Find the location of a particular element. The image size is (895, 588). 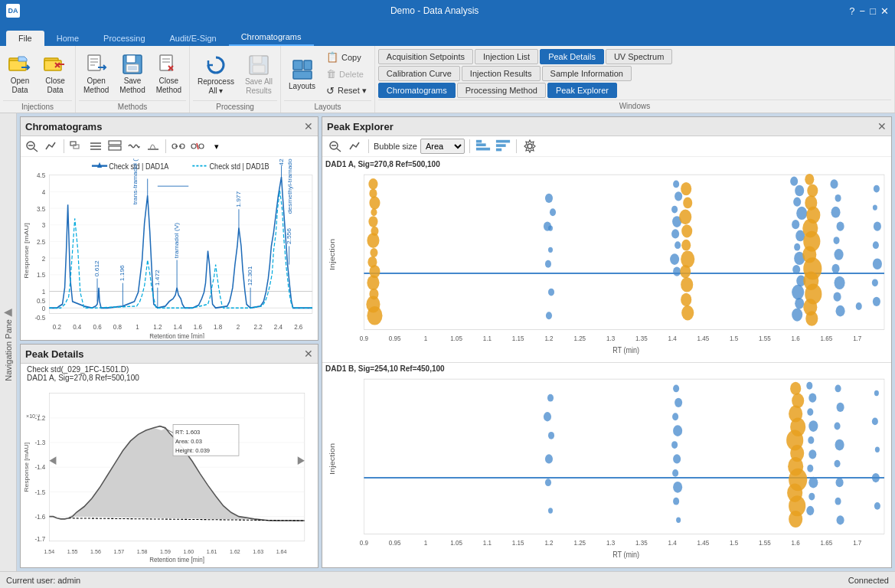

reprocess-all-button: ReprocessAll ▾ is located at coordinates (216, 74).